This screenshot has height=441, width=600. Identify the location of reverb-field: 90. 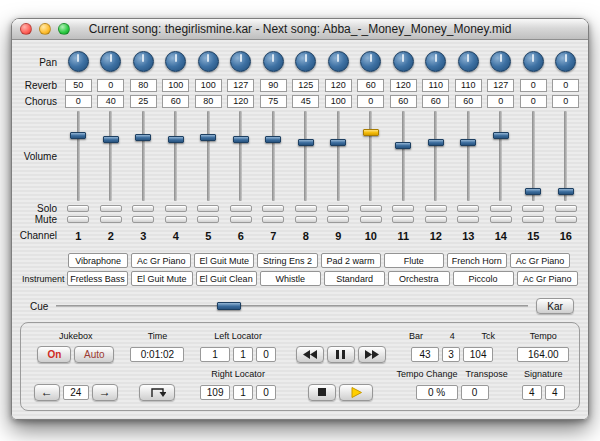
(274, 86).